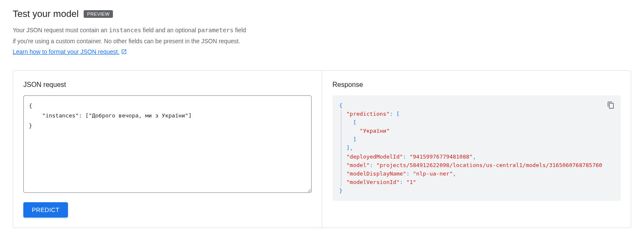 This screenshot has width=644, height=237. Describe the element at coordinates (66, 52) in the screenshot. I see `link-text: Learn how to format your JSON request.` at that location.